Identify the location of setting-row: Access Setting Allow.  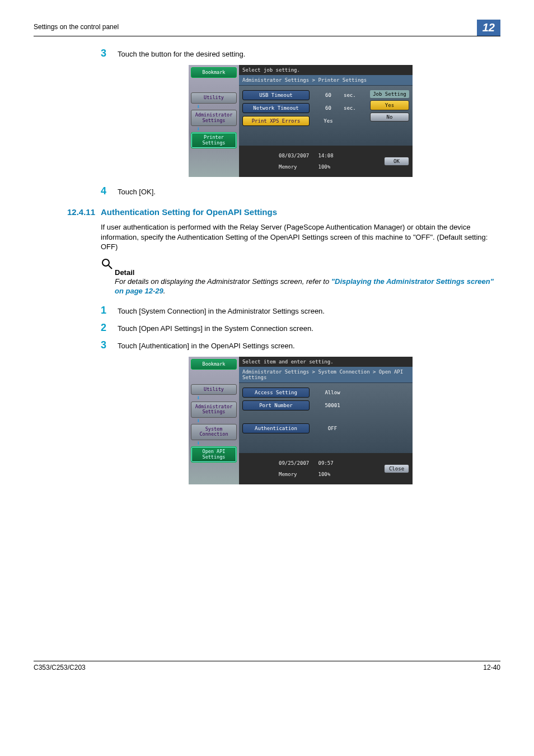
(326, 393).